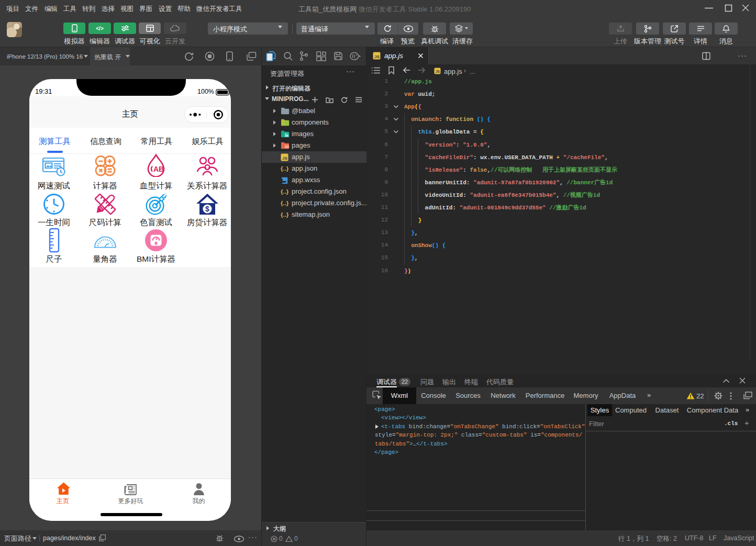 Image resolution: width=756 pixels, height=546 pixels. What do you see at coordinates (159, 169) in the screenshot?
I see `svg-text: AB` at bounding box center [159, 169].